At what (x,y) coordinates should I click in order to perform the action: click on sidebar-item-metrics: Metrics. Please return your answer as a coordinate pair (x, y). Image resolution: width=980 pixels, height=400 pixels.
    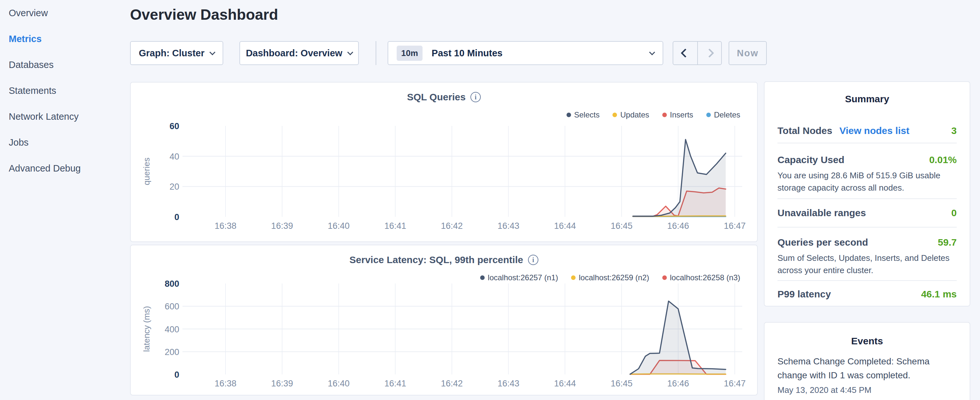
    Looking at the image, I should click on (65, 39).